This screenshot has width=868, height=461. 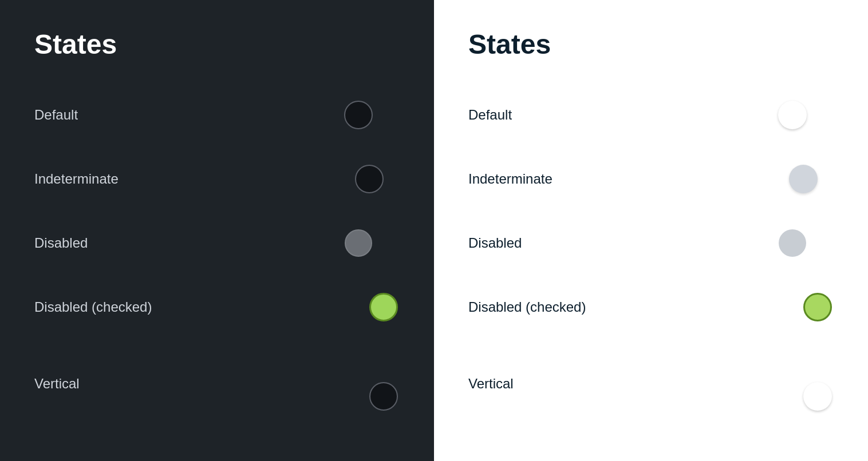 What do you see at coordinates (217, 243) in the screenshot?
I see `dark-row-disabled: Disabled` at bounding box center [217, 243].